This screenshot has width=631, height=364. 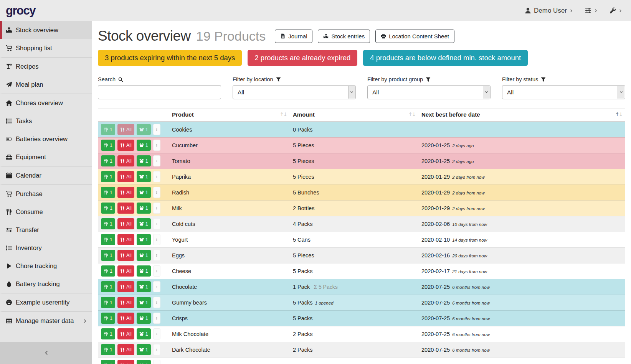 What do you see at coordinates (344, 36) in the screenshot?
I see `stock-entries-button: Stock entries` at bounding box center [344, 36].